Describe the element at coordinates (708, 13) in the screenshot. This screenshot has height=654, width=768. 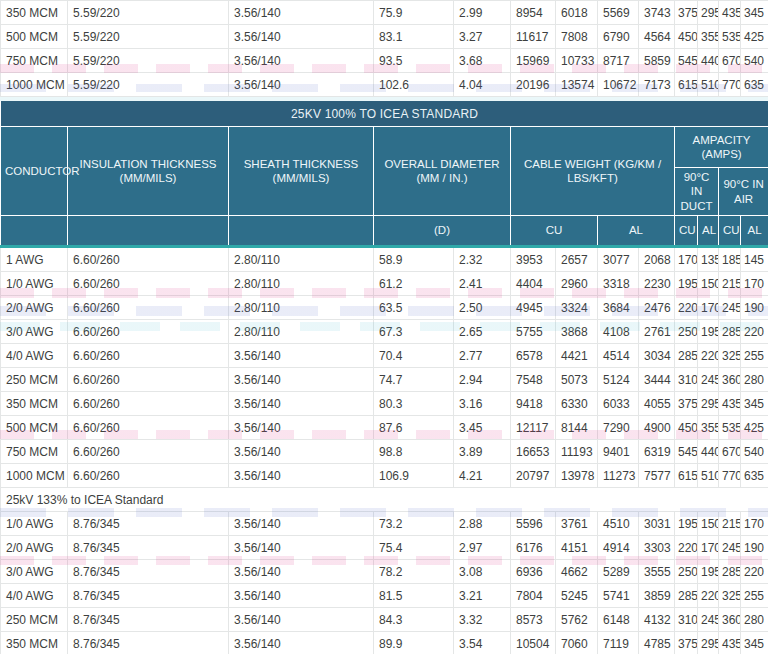
I see `table-cell: 295` at that location.